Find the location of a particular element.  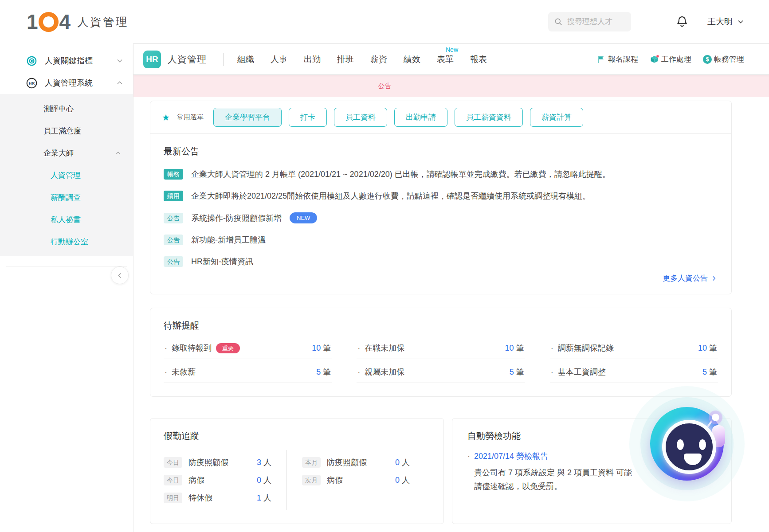

nav-link-task-handling: 工作處理 is located at coordinates (671, 59).